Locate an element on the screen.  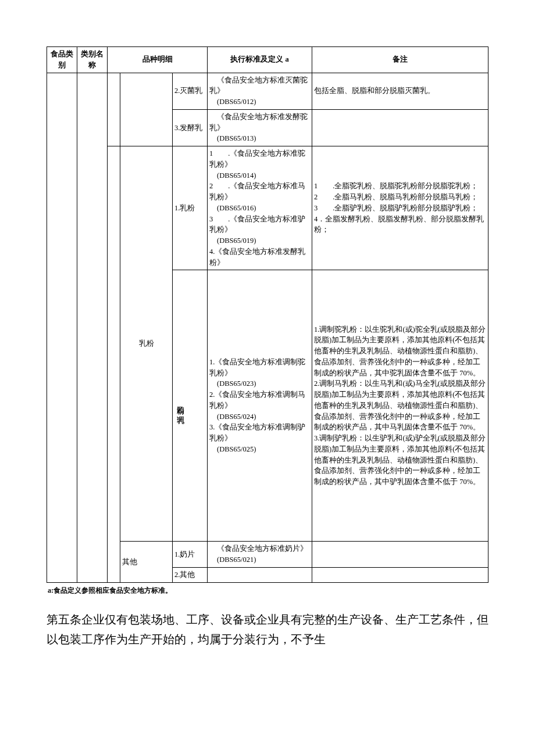
cell-standard: 《食品安全地方标准发酵驼乳》 (DBS65/013) is located at coordinates (260, 128).